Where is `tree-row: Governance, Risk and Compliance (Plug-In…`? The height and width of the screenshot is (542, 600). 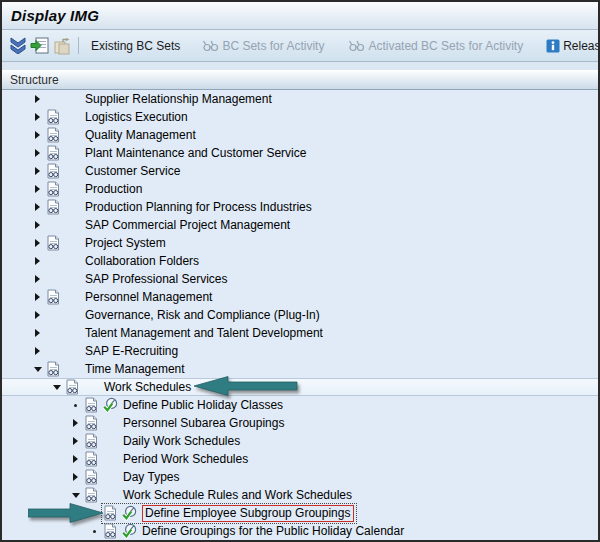
tree-row: Governance, Risk and Compliance (Plug-In… is located at coordinates (300, 315).